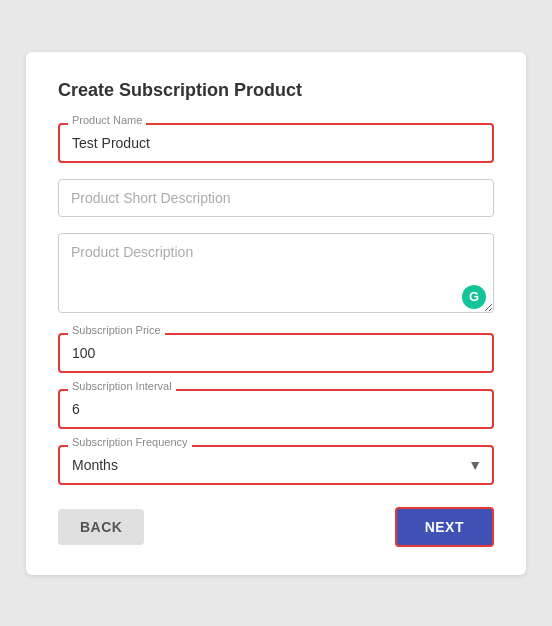 This screenshot has width=552, height=626. Describe the element at coordinates (276, 198) in the screenshot. I see `short-description-group` at that location.